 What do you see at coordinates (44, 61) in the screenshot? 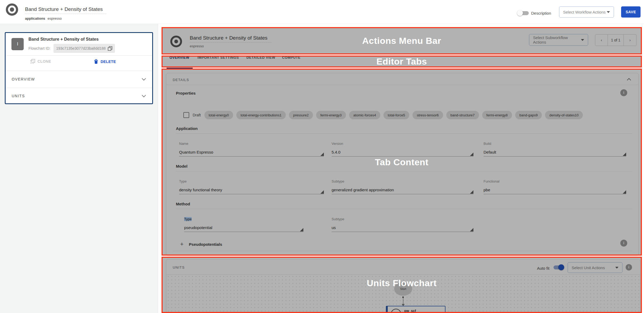
I see `clone-button-label: CLONE` at bounding box center [44, 61].